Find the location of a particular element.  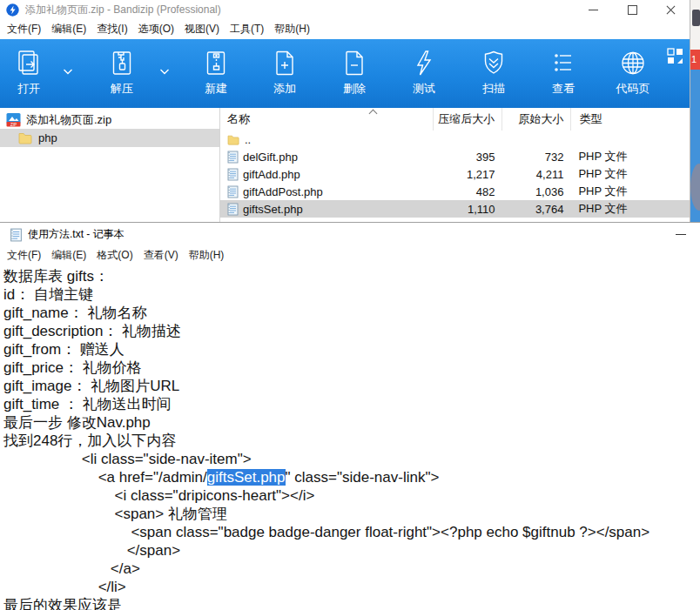

globe-icon is located at coordinates (633, 64).